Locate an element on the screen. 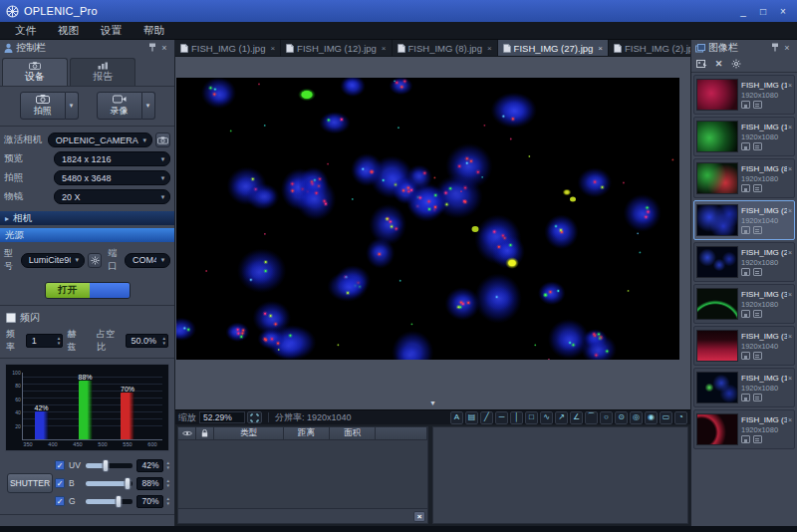  setting-combo-1: OPLENIC_CAMERA▾ is located at coordinates (100, 139).